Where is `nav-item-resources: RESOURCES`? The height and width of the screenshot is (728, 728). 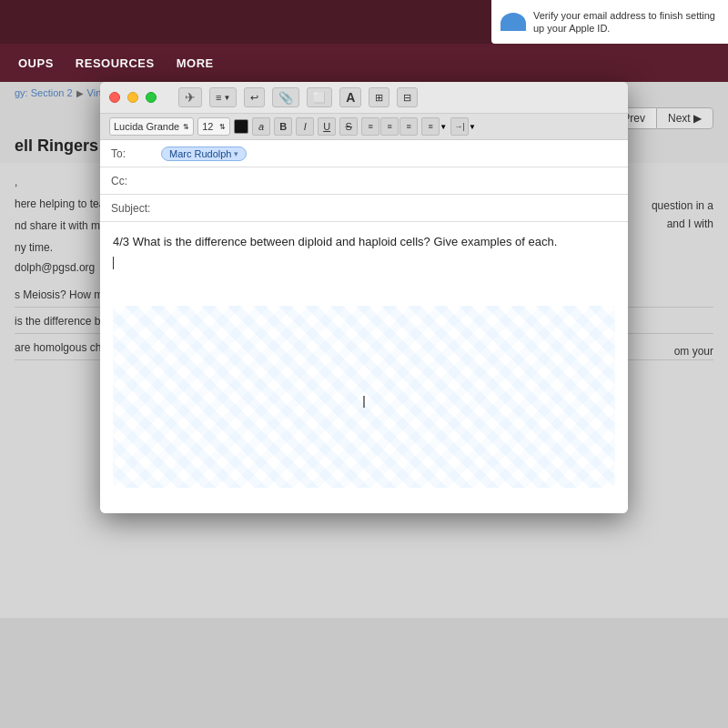
nav-item-resources: RESOURCES is located at coordinates (115, 64).